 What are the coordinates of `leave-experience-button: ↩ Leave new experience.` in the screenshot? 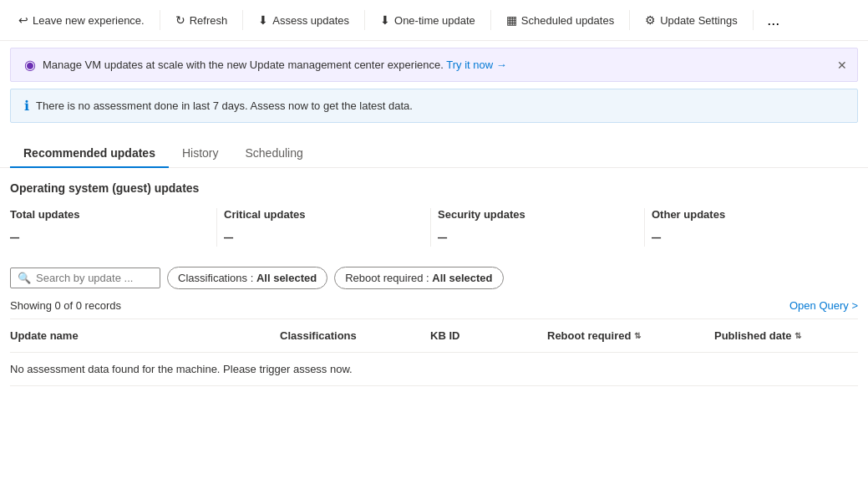 It's located at (82, 20).